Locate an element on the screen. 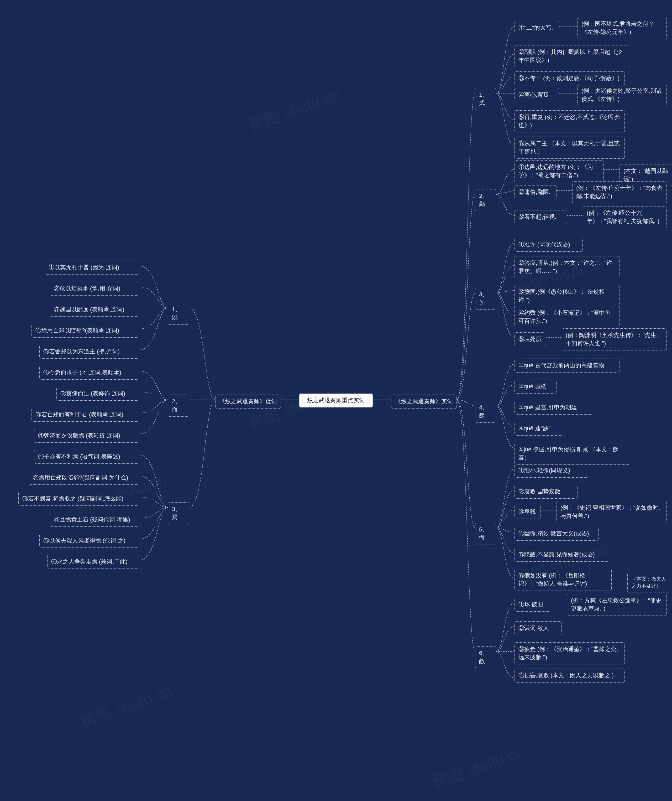  right-item: ①"二"的大写. is located at coordinates (537, 28).